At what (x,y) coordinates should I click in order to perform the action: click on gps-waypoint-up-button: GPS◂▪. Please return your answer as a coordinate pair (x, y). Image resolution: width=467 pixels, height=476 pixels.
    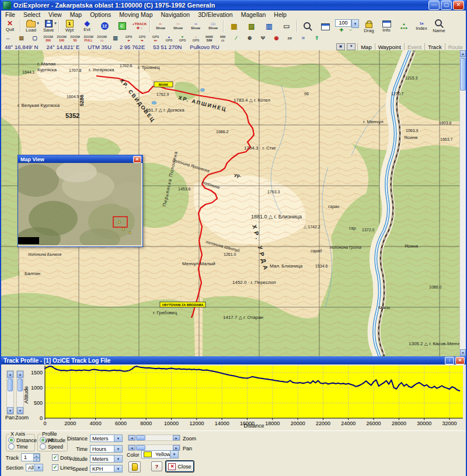
    Looking at the image, I should click on (128, 39).